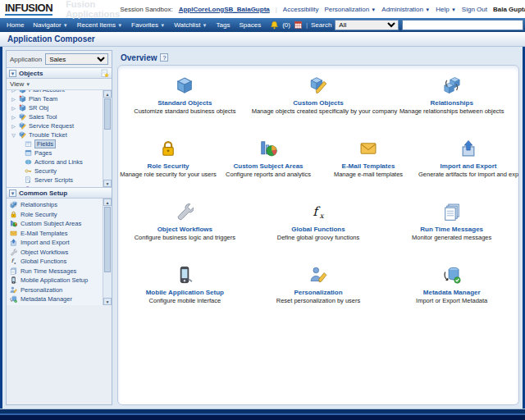 The height and width of the screenshot is (420, 525). Describe the element at coordinates (54, 126) in the screenshot. I see `tree-item-service-request: ▷ Service Request` at that location.